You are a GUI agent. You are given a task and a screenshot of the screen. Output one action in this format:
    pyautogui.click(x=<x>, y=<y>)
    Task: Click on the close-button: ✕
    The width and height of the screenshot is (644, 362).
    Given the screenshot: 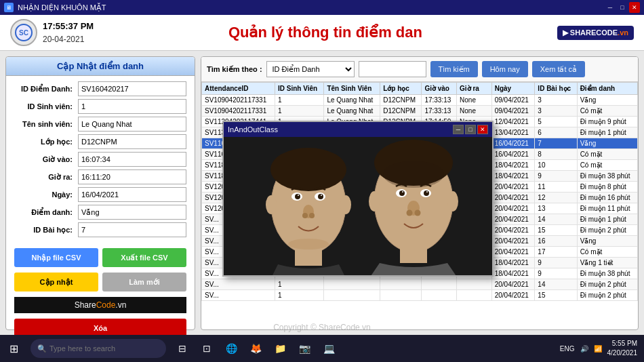 What is the action you would take?
    pyautogui.click(x=635, y=7)
    